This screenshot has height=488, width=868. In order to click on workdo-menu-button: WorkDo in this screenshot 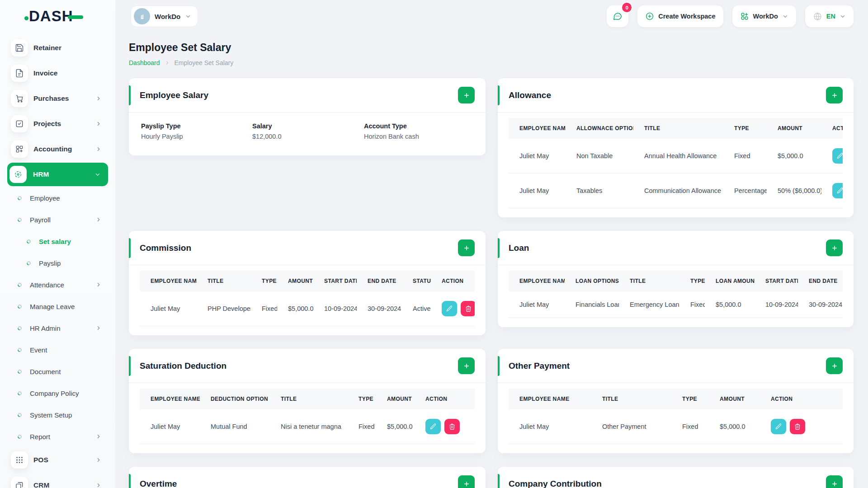, I will do `click(764, 16)`.